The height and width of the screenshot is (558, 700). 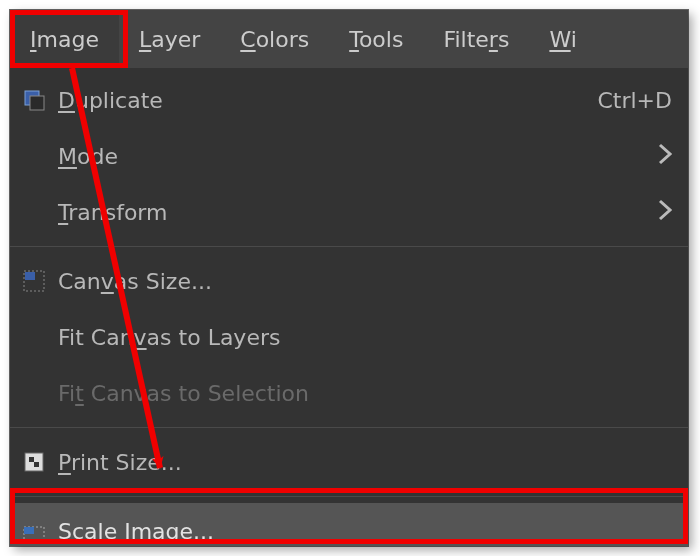 What do you see at coordinates (274, 39) in the screenshot?
I see `menubar-colors: Colors` at bounding box center [274, 39].